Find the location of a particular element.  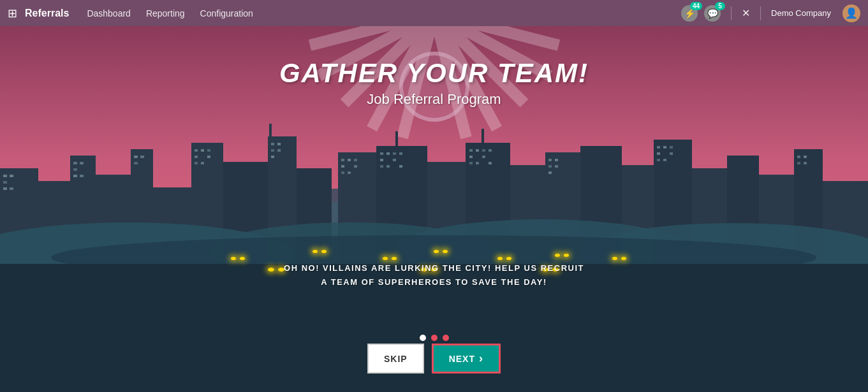

nav-separator is located at coordinates (731, 13).